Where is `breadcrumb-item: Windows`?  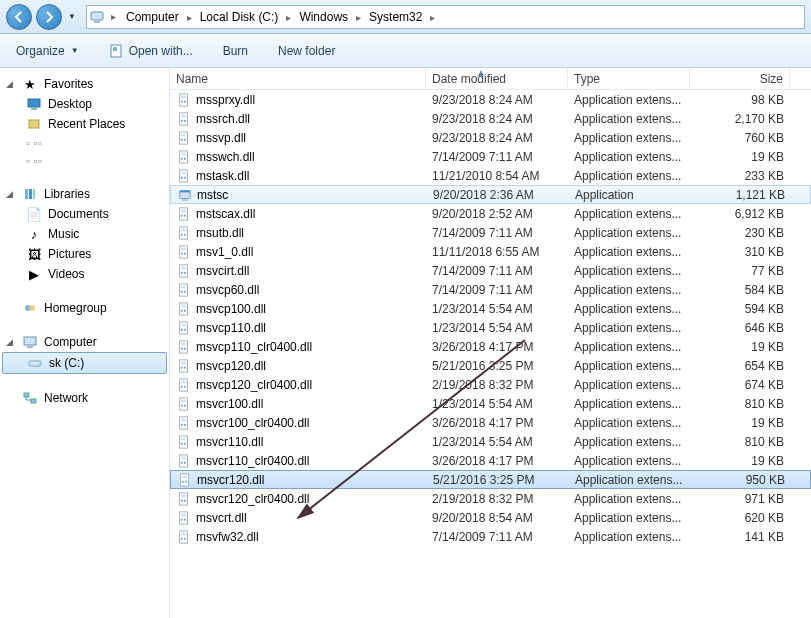
breadcrumb-item: Windows is located at coordinates (324, 17).